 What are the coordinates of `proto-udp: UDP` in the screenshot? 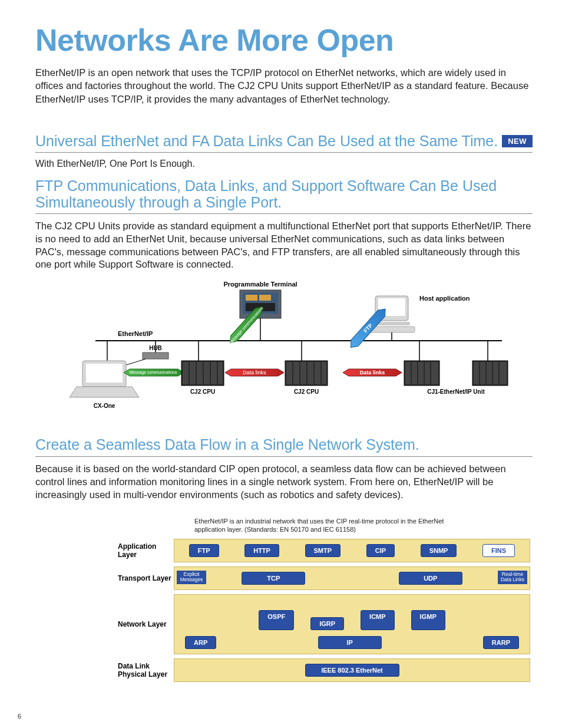 It's located at (431, 578).